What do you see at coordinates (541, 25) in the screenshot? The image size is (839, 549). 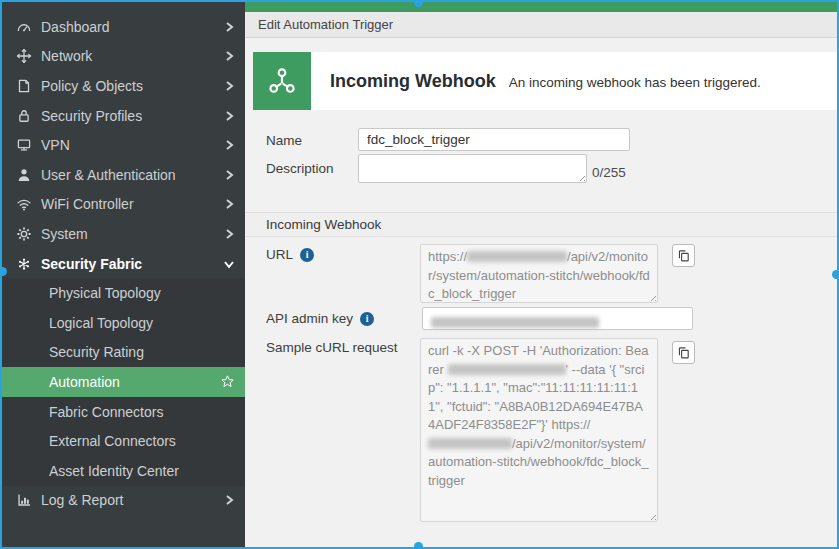 I see `page-header: Edit Automation Trigger` at bounding box center [541, 25].